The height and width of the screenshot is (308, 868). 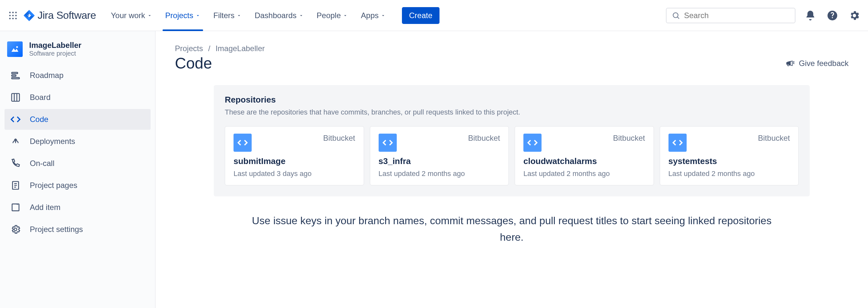 I want to click on bell-icon, so click(x=810, y=15).